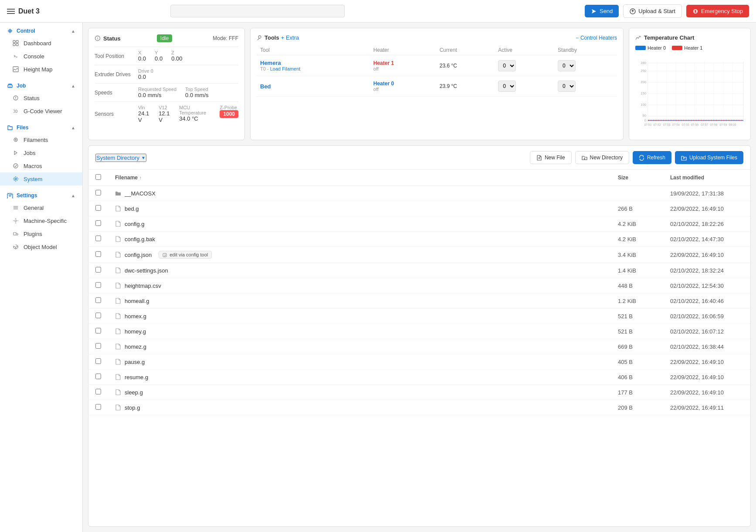 The image size is (756, 532). I want to click on file-row-5: dwc-settings.json 1.4 KiB 02/10/2022, 18…, so click(419, 271).